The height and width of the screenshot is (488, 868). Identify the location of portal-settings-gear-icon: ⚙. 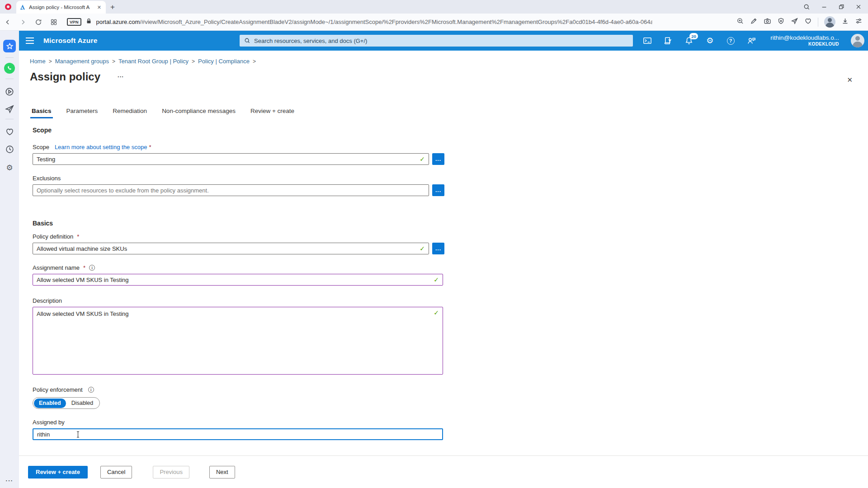
(710, 41).